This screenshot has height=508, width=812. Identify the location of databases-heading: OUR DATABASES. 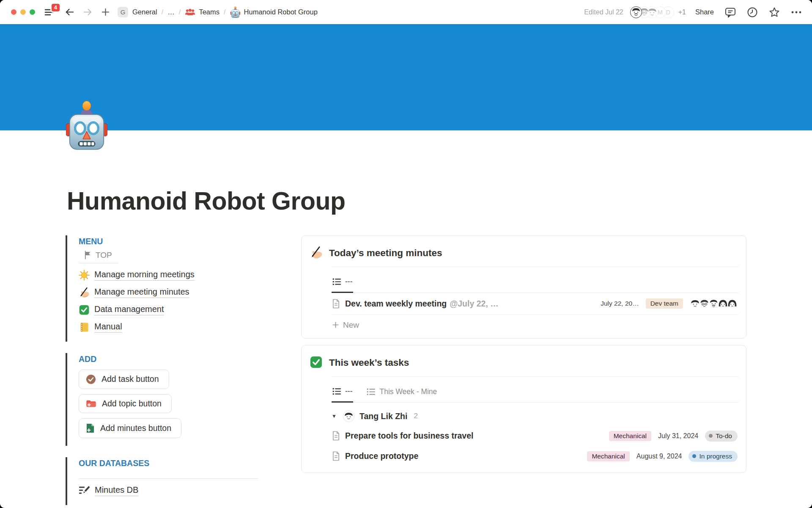
(168, 465).